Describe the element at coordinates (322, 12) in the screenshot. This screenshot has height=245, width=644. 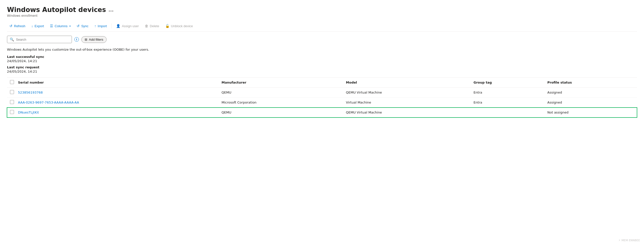
I see `page-header: Windows Autopilot devices ... Windows en…` at that location.